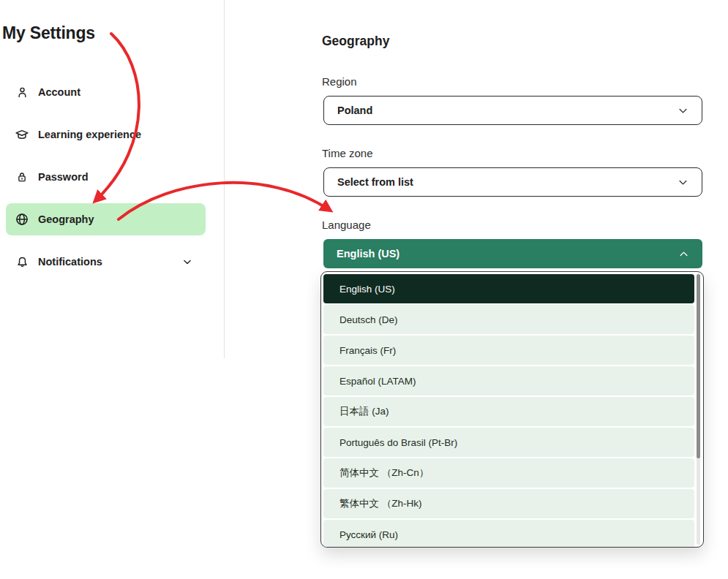  What do you see at coordinates (368, 254) in the screenshot?
I see `language-select-value: English (US)` at bounding box center [368, 254].